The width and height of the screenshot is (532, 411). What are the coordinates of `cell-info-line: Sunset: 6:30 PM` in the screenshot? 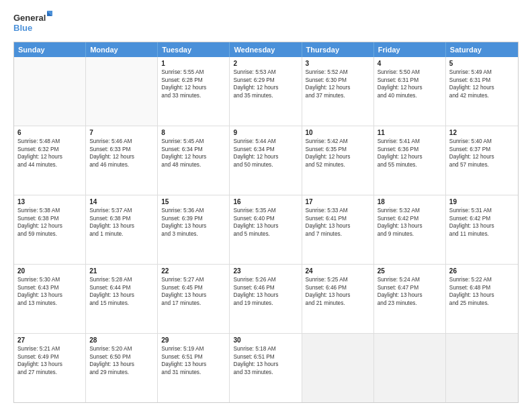 It's located at (338, 81).